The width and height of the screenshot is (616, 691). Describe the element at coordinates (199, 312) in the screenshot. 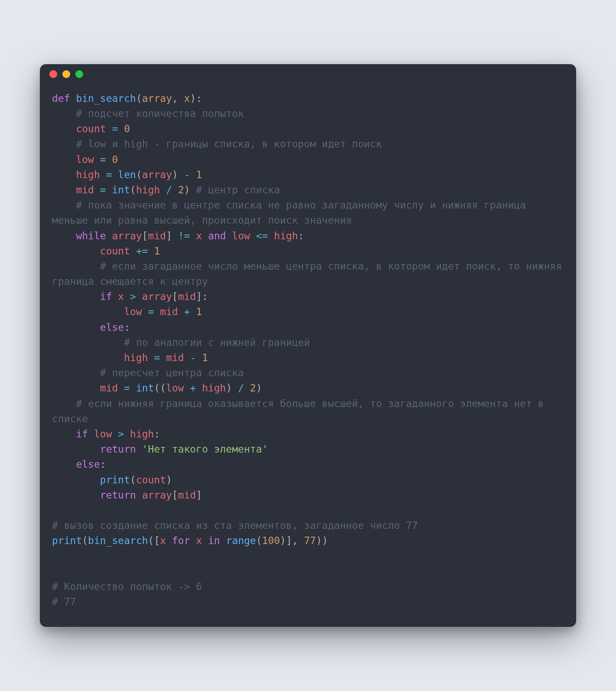

I see `token-num: 1` at that location.